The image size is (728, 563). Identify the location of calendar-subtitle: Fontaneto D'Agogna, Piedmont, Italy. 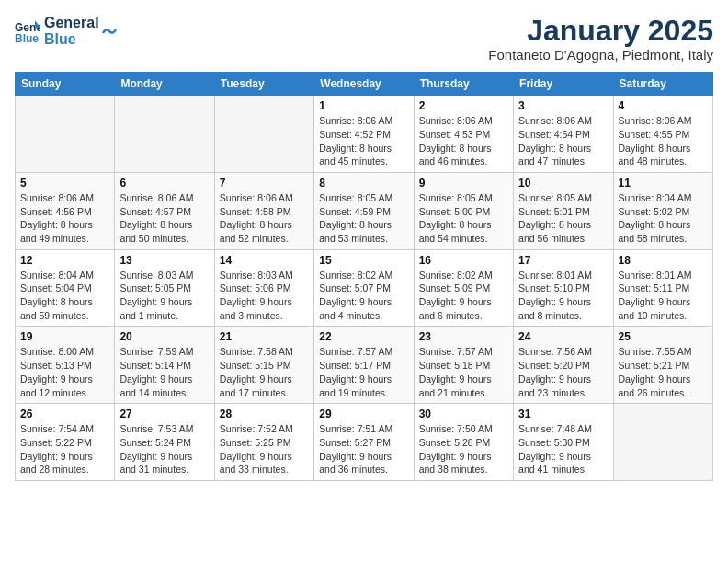
(601, 55).